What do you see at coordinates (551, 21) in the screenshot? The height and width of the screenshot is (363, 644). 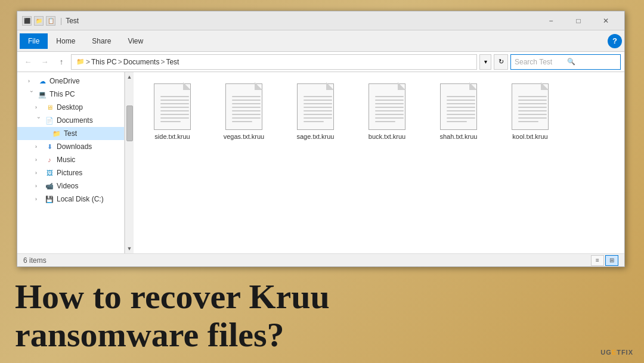 I see `minimize-button: −` at bounding box center [551, 21].